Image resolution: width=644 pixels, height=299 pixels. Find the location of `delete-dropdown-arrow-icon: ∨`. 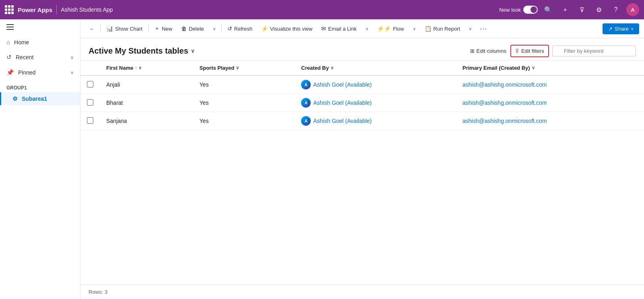

delete-dropdown-arrow-icon: ∨ is located at coordinates (214, 29).